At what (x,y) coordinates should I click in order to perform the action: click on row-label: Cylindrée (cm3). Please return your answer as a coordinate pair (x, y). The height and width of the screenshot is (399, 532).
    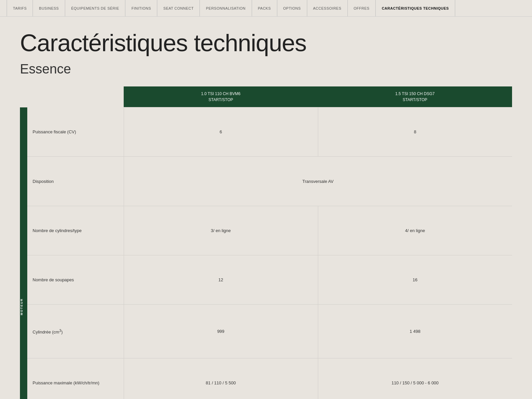
    Looking at the image, I should click on (75, 332).